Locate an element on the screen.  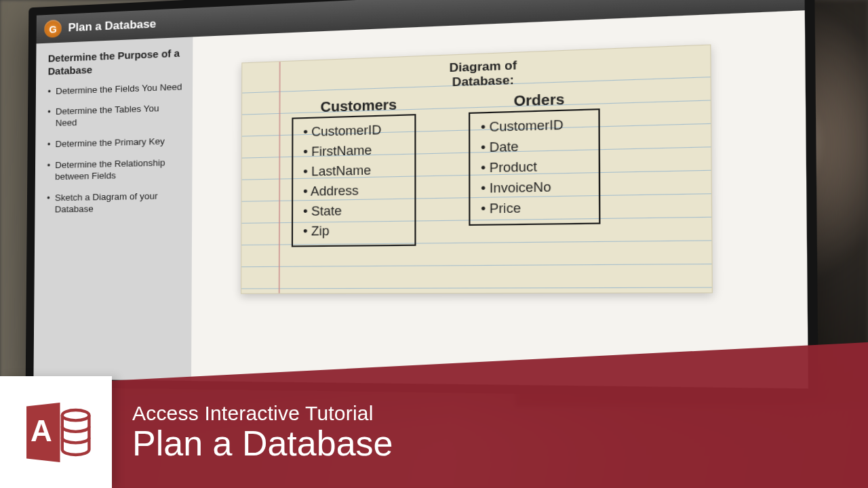
access-app-icon: A is located at coordinates (56, 432).